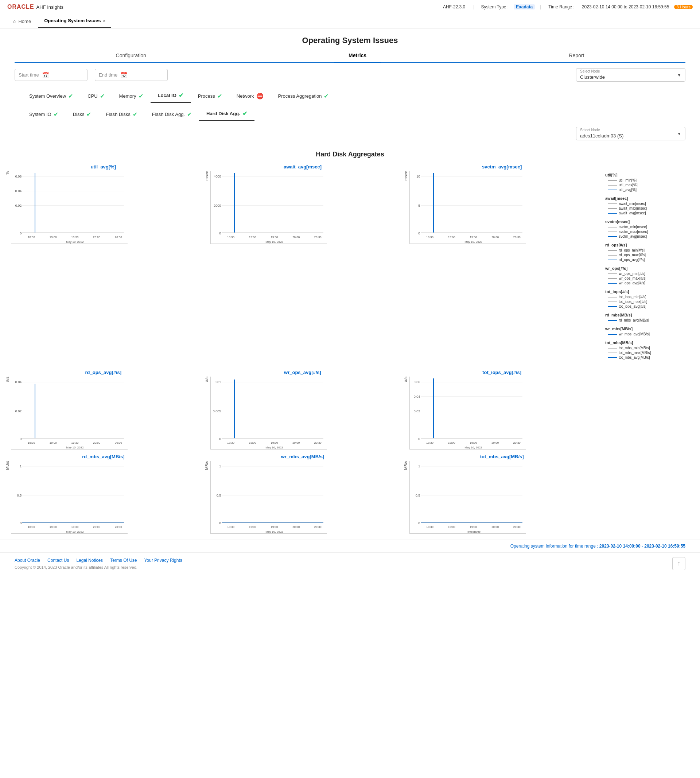 Image resolution: width=700 pixels, height=778 pixels. I want to click on metric-cpu: CPU ✔, so click(96, 96).